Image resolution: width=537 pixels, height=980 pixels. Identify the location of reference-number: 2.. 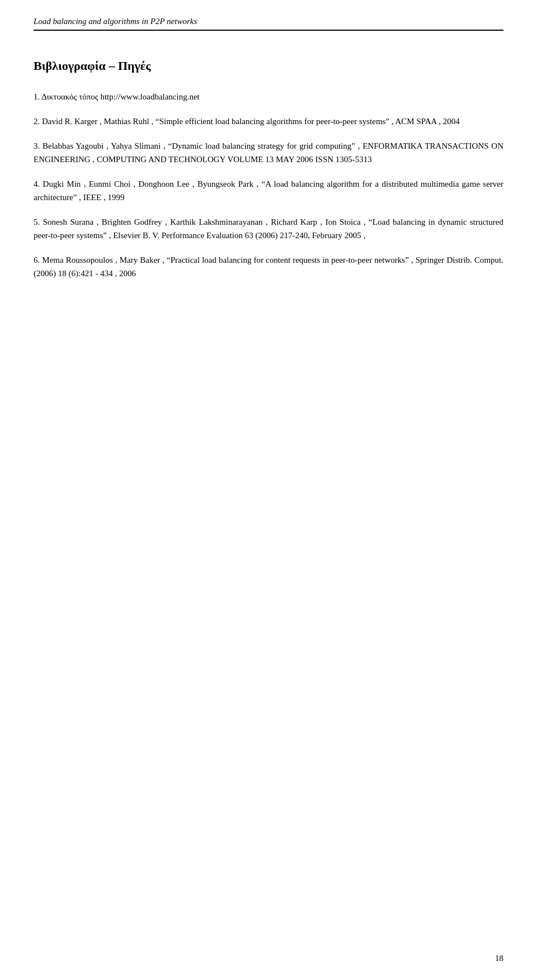
(38, 121).